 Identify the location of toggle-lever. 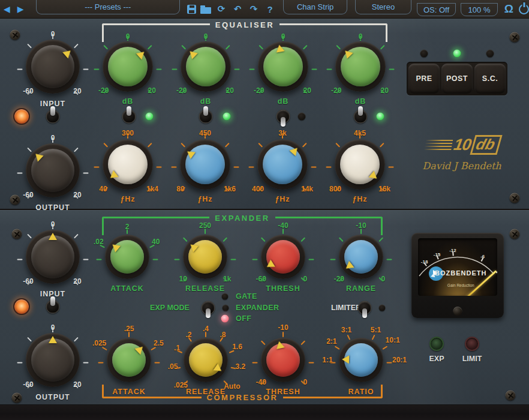
(283, 122).